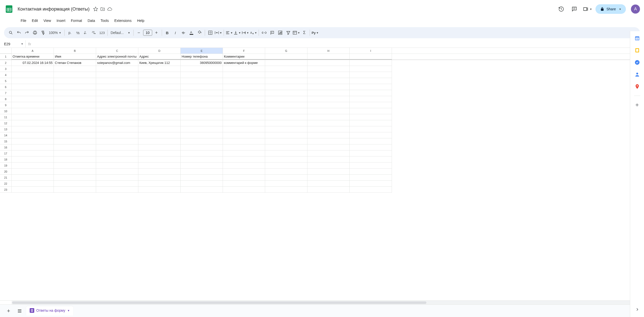  I want to click on font-size-decrease-icon: −, so click(139, 33).